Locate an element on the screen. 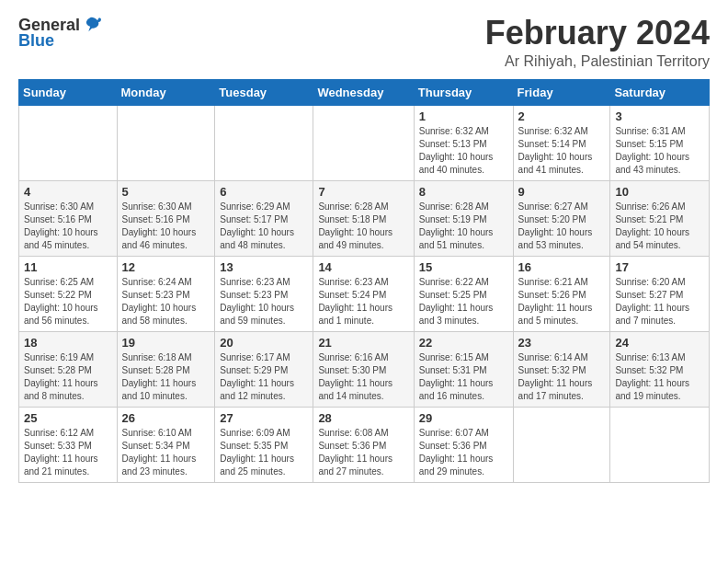  day-number: 15 is located at coordinates (463, 267).